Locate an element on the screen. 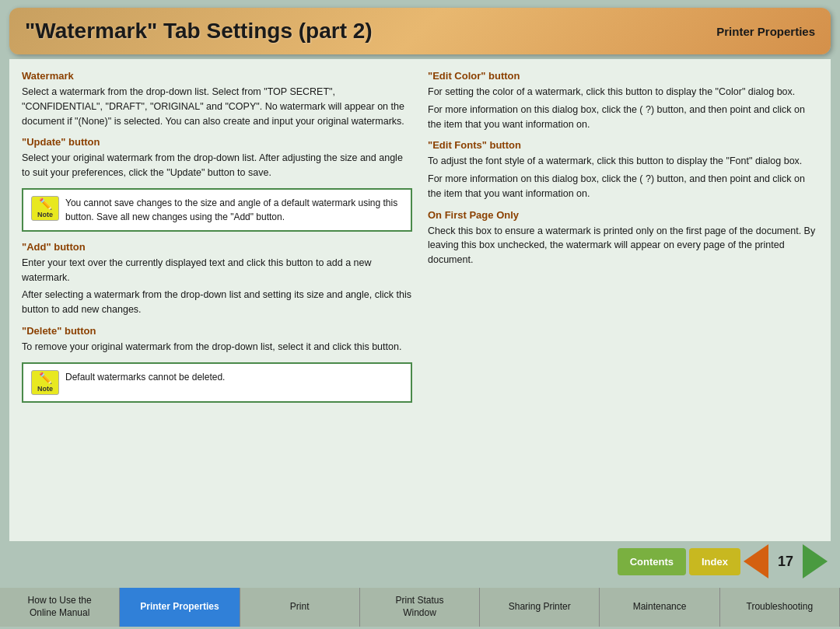 The image size is (840, 629). nav-buttons: Contents Index 17 is located at coordinates (723, 561).